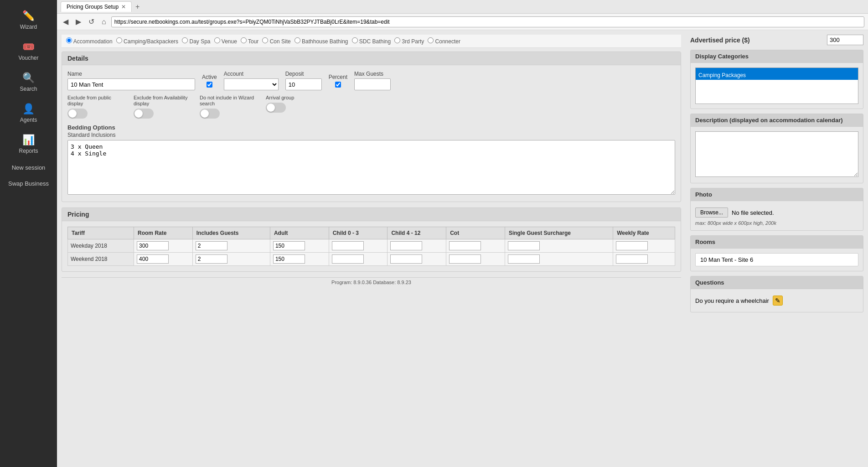 The height and width of the screenshot is (467, 868). I want to click on cell-child412-weekend, so click(417, 259).